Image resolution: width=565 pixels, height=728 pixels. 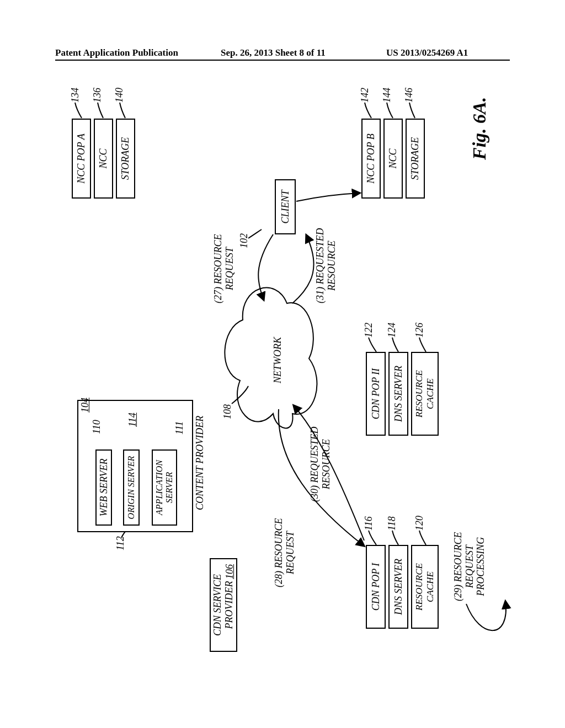 What do you see at coordinates (223, 605) in the screenshot?
I see `cdn-service-provider-label: CDN SERVICE PROVIDER` at bounding box center [223, 605].